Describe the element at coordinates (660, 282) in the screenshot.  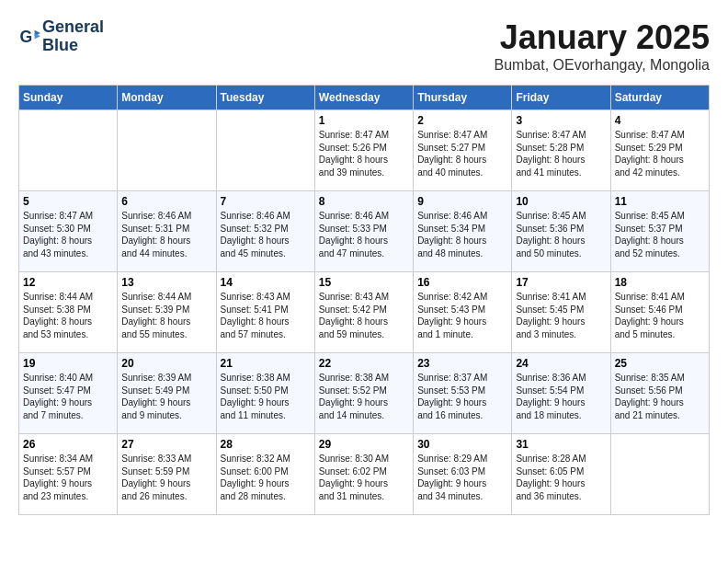
I see `day-number: 18` at that location.